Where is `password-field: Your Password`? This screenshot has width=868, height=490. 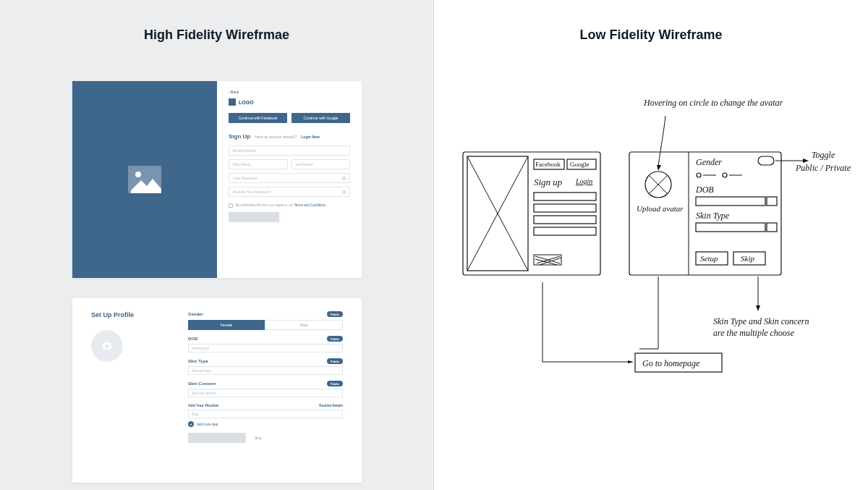 password-field: Your Password is located at coordinates (289, 178).